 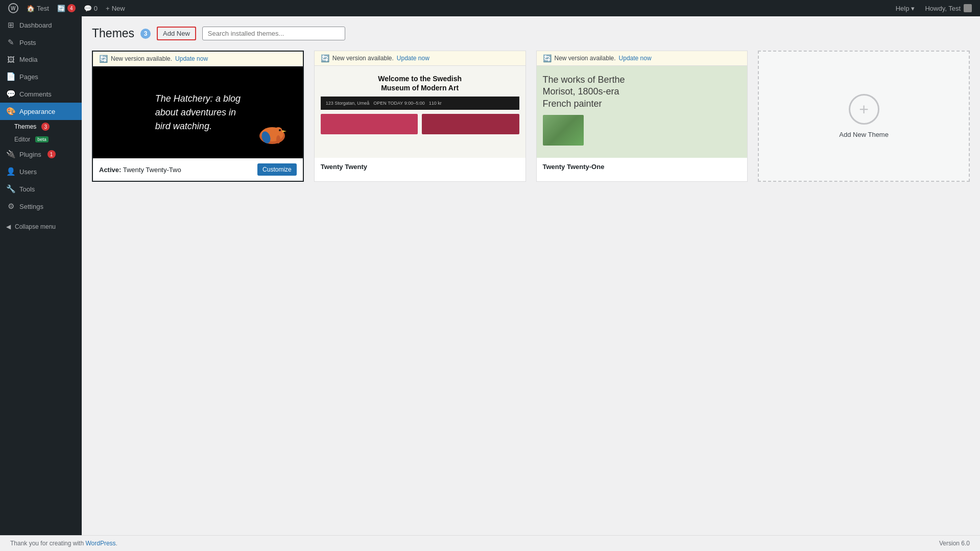 I want to click on active-label: Active: Twenty Twenty-Two, so click(x=140, y=170).